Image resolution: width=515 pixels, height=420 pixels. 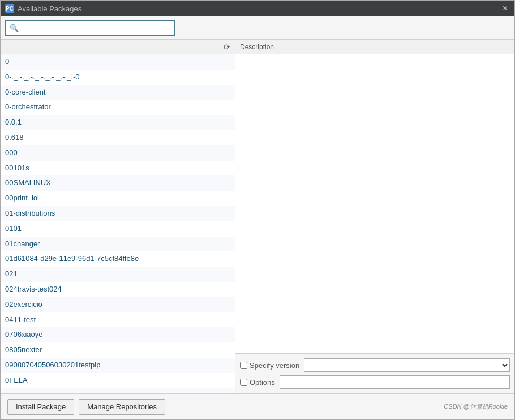 What do you see at coordinates (41, 407) in the screenshot?
I see `install-package-button: Install Package` at bounding box center [41, 407].